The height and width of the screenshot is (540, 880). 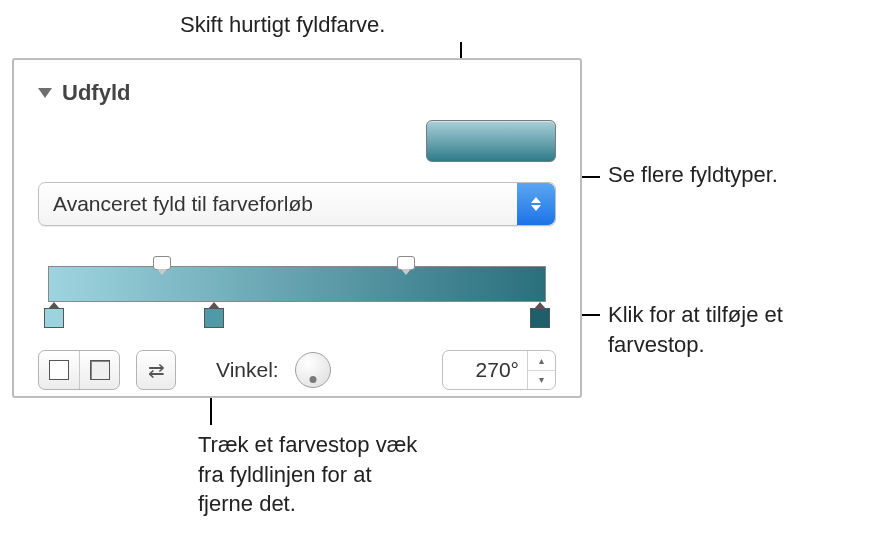 I want to click on gradient-bar, so click(x=297, y=284).